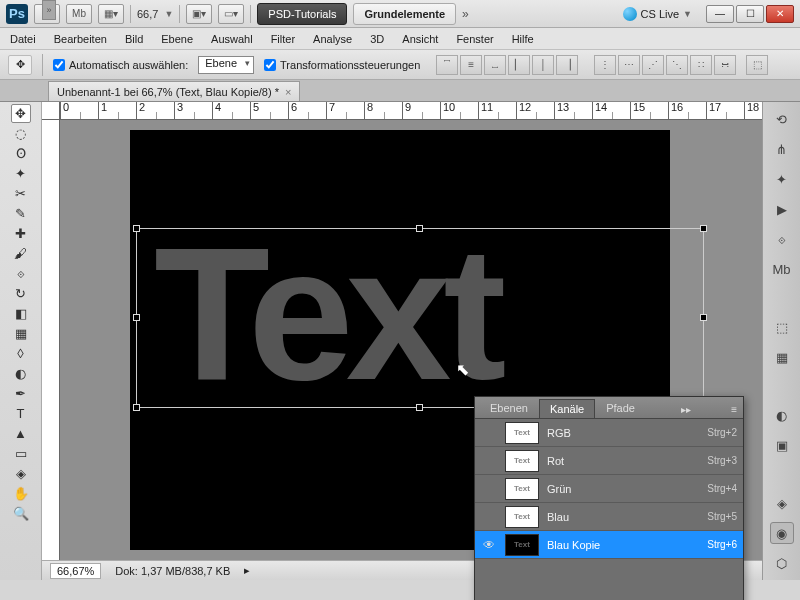 The height and width of the screenshot is (600, 800). Describe the element at coordinates (658, 14) in the screenshot. I see `cs-live: CS Live ▼` at that location.